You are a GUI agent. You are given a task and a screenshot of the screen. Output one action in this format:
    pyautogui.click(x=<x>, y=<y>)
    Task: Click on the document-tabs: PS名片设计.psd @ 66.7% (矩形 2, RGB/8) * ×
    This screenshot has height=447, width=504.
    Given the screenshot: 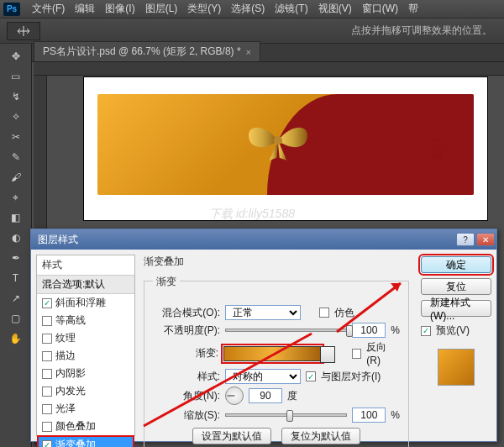 What is the action you would take?
    pyautogui.click(x=252, y=53)
    